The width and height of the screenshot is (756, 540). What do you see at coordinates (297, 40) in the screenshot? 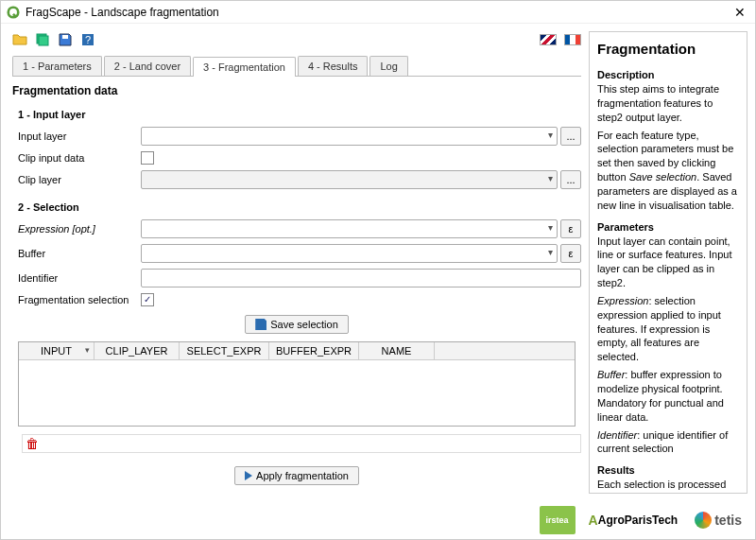
I see `toolbar: ?` at bounding box center [297, 40].